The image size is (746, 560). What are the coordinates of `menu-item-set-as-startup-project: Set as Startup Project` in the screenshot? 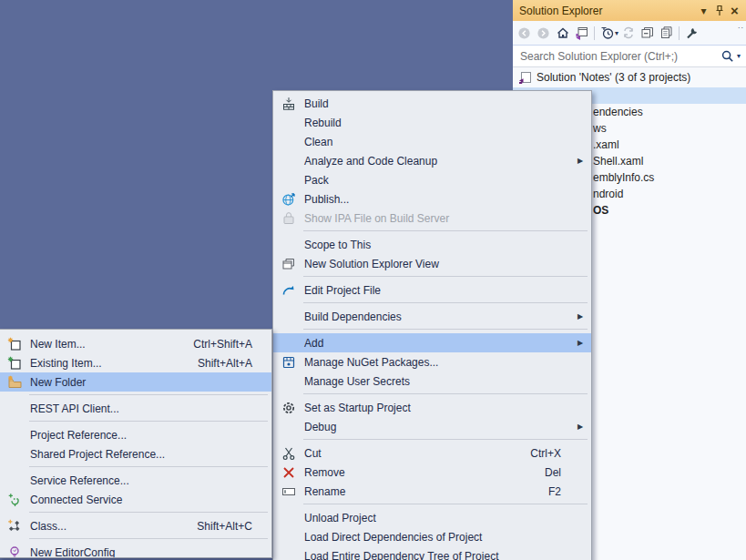 It's located at (432, 408).